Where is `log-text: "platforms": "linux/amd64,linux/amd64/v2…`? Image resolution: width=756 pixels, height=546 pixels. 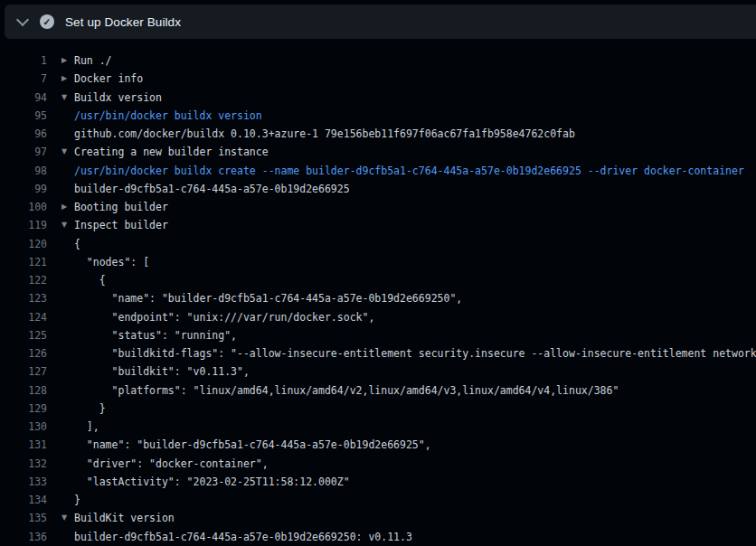
log-text: "platforms": "linux/amd64,linux/amd64/v2… is located at coordinates (346, 391).